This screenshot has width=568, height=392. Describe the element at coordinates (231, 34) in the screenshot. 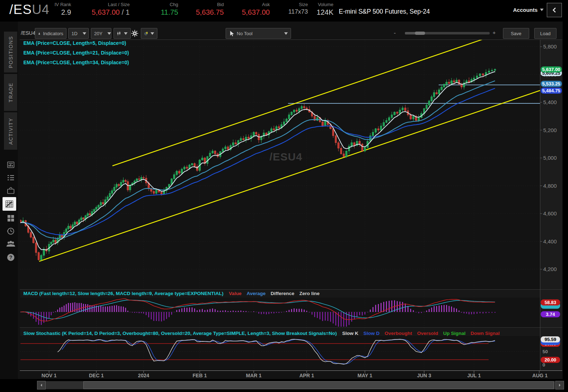

I see `cursor-icon` at that location.